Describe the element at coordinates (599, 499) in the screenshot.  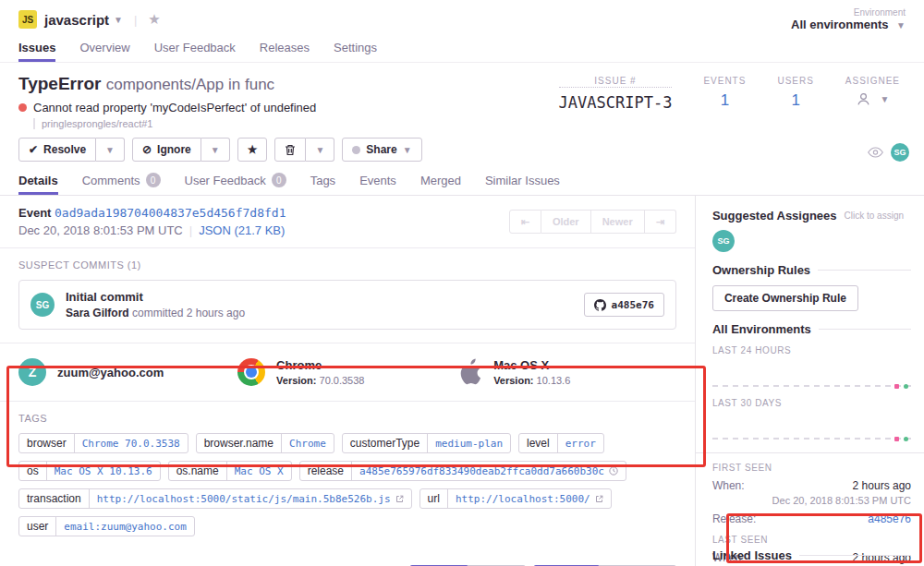
I see `external-link-icon` at that location.